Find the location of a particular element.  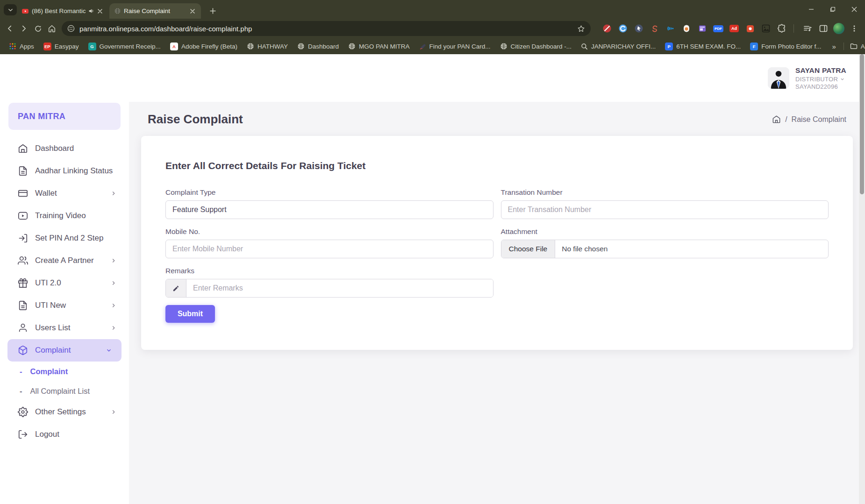

sidebar-item-logout: Logout is located at coordinates (64, 434).